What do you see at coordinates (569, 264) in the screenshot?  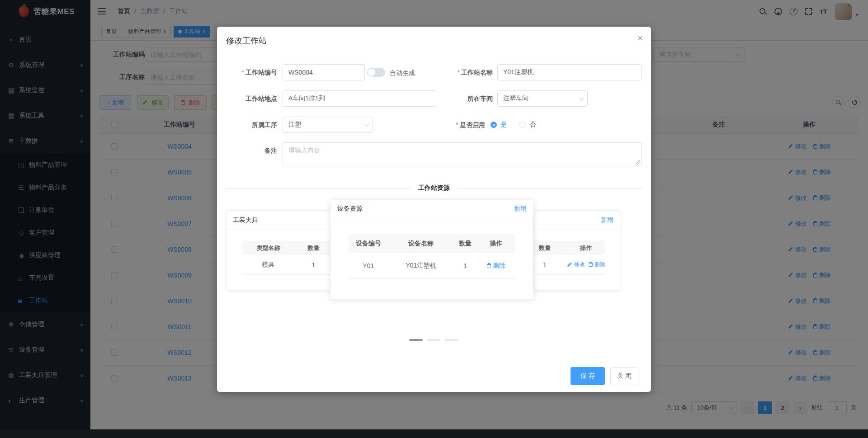 I see `pencil-icon` at bounding box center [569, 264].